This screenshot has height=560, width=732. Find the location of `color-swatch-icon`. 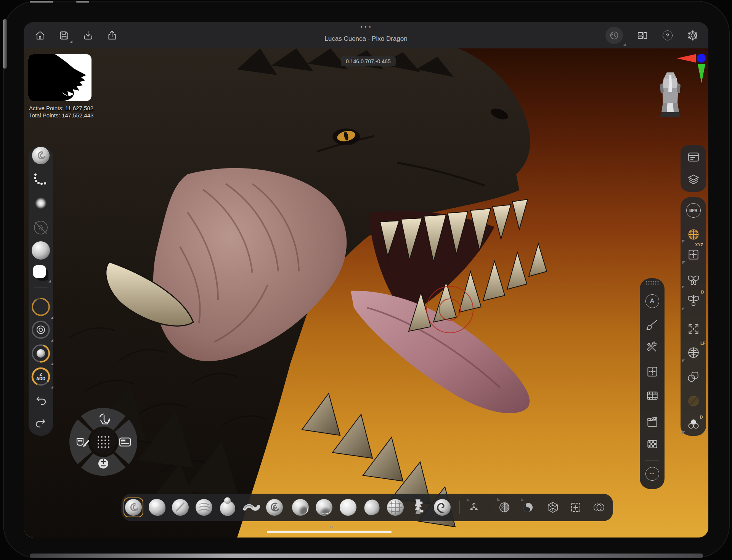

color-swatch-icon is located at coordinates (41, 273).